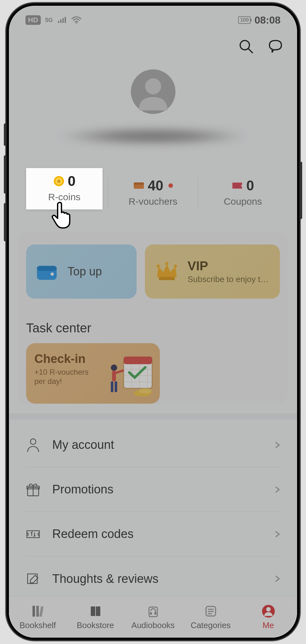  Describe the element at coordinates (33, 445) in the screenshot. I see `person-icon` at that location.